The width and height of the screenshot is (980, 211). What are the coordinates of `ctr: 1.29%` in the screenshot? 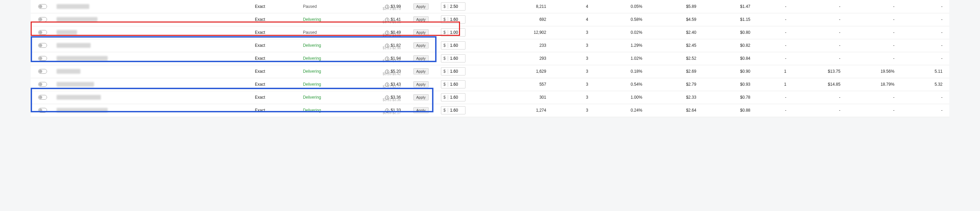 It's located at (622, 45).